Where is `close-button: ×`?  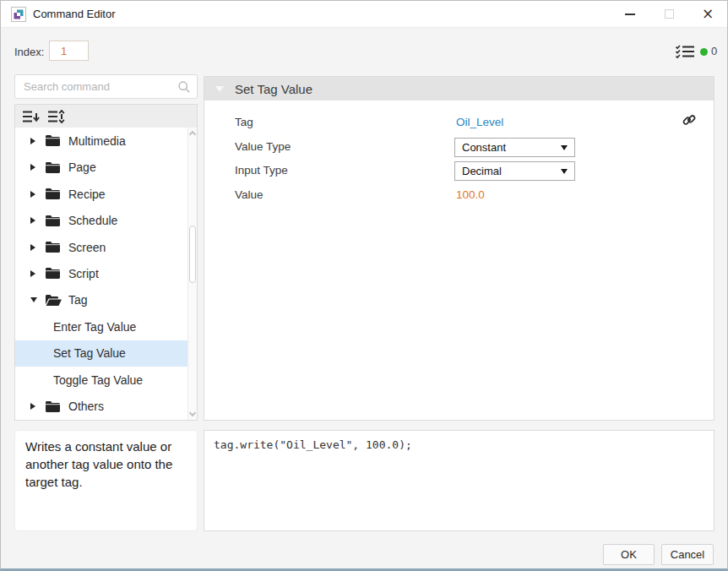
close-button: × is located at coordinates (708, 14).